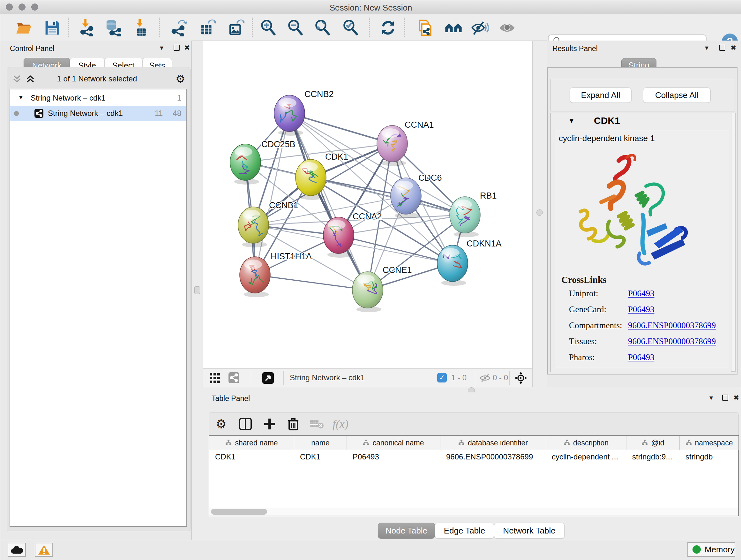 The height and width of the screenshot is (560, 741). What do you see at coordinates (30, 79) in the screenshot?
I see `expand-all-icon` at bounding box center [30, 79].